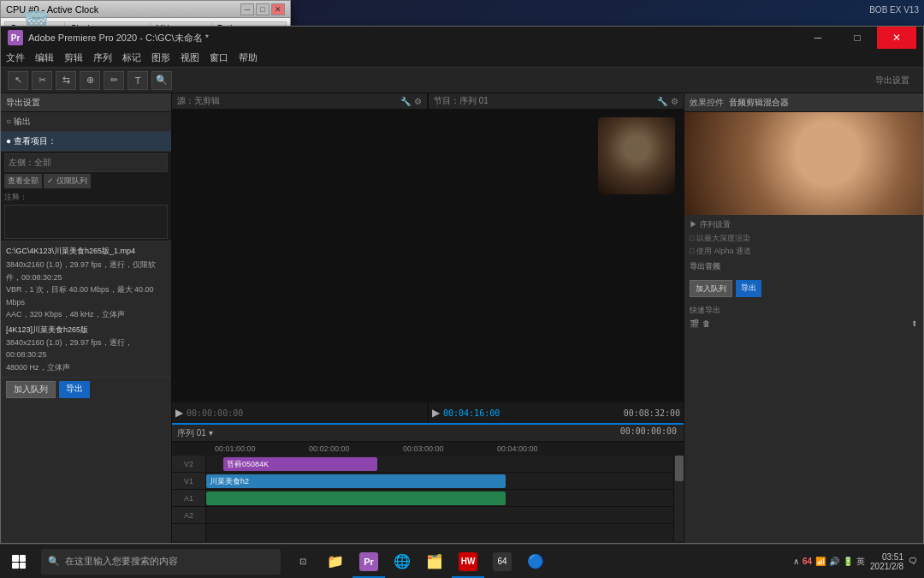 The image size is (924, 578). What do you see at coordinates (820, 562) in the screenshot?
I see `tray-icon-network: 📶` at bounding box center [820, 562].